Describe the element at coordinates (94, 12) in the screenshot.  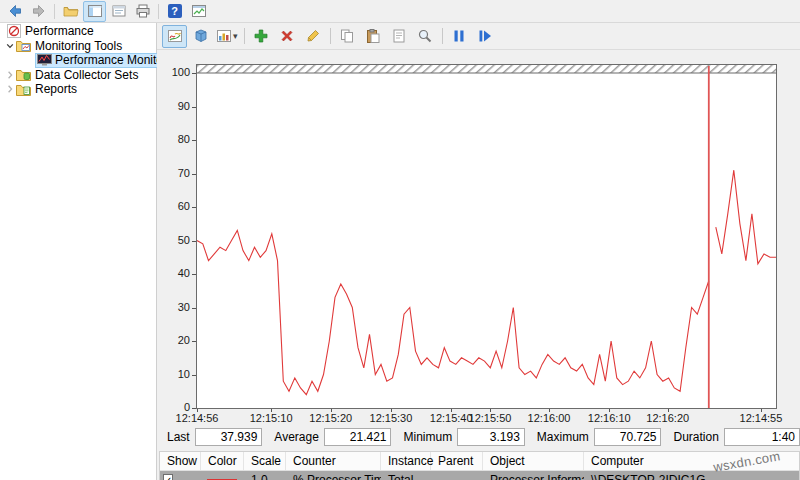
I see `show-hide-console-tree-button` at that location.